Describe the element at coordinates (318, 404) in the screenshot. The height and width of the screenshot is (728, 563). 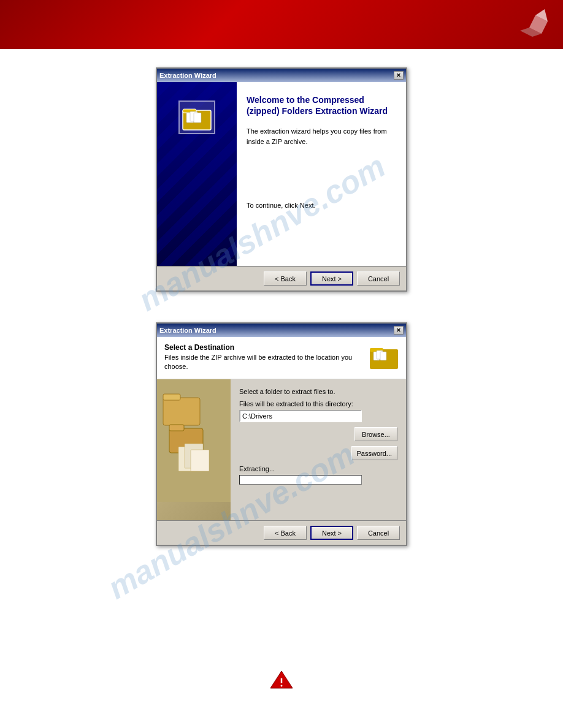
I see `dialog2-dir-label: Files will be extracted to this director…` at that location.